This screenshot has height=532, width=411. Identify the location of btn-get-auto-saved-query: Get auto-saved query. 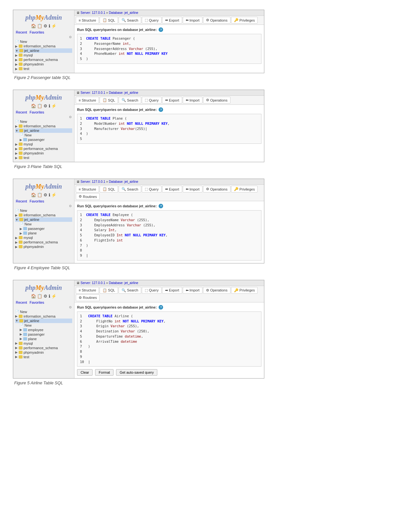
(137, 372).